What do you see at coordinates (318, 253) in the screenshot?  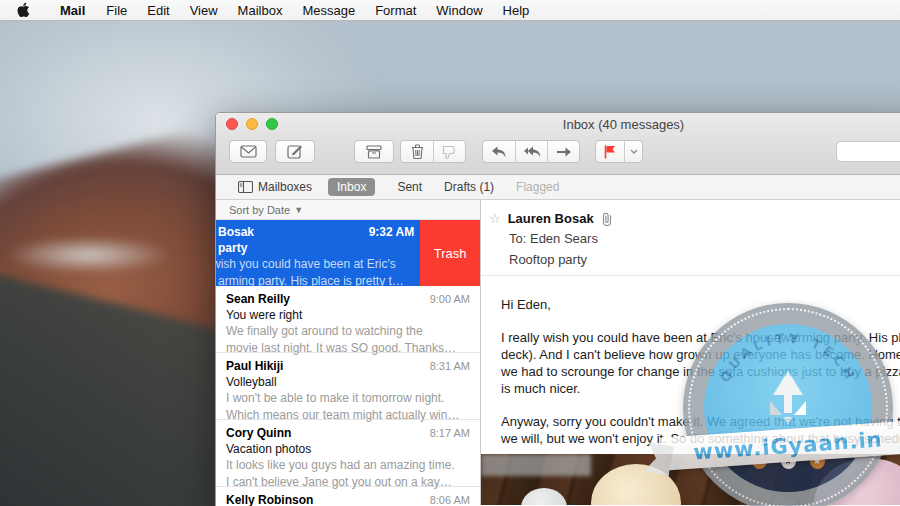 I see `selected-message-cell: Bosak 9:32 AM party wish you could have …` at bounding box center [318, 253].